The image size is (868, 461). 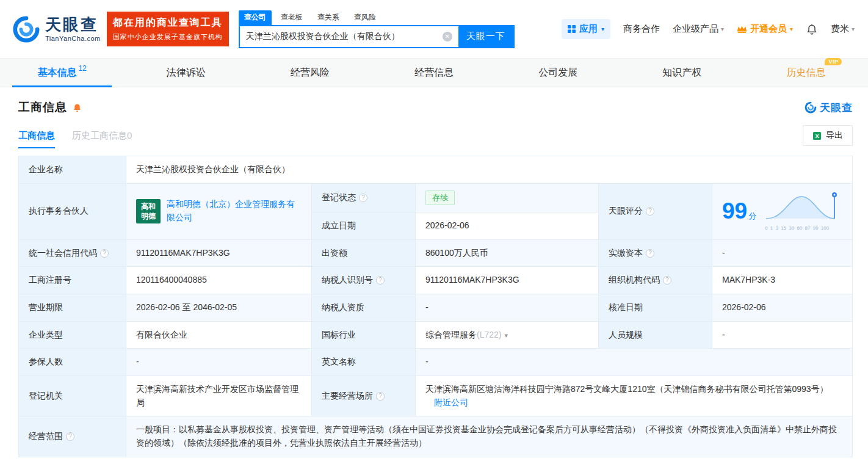 What do you see at coordinates (364, 363) in the screenshot?
I see `label-english-name: 英文名称` at bounding box center [364, 363].